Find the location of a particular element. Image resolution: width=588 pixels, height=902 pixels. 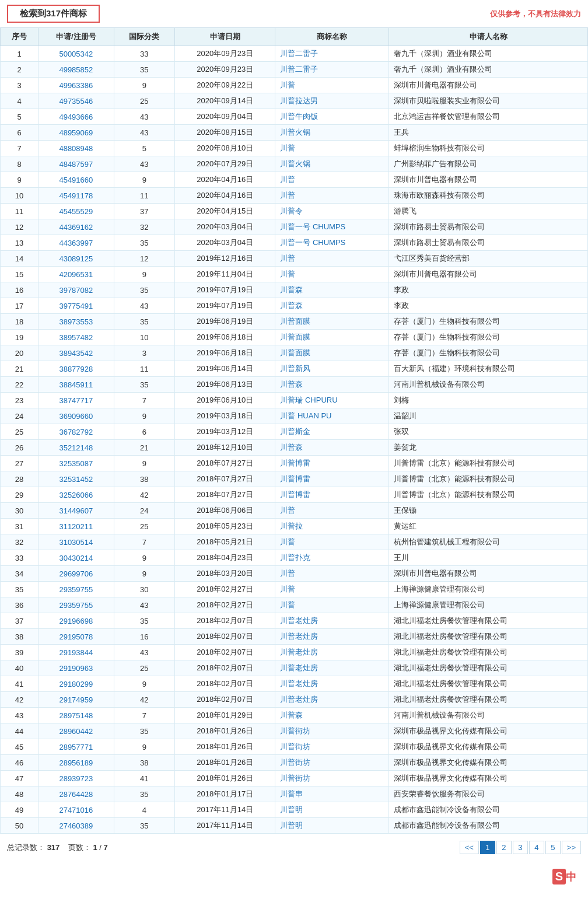

pagination-page-4: 4 is located at coordinates (537, 847).